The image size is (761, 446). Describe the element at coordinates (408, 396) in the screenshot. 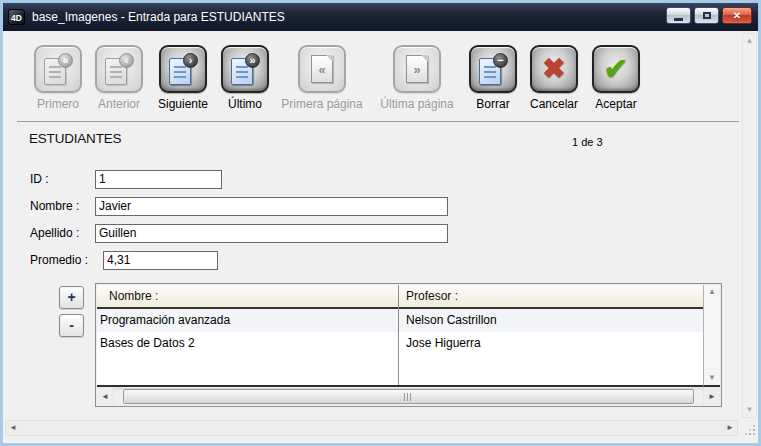

I see `table-horizontal-scrollbar: ◄ ►` at that location.